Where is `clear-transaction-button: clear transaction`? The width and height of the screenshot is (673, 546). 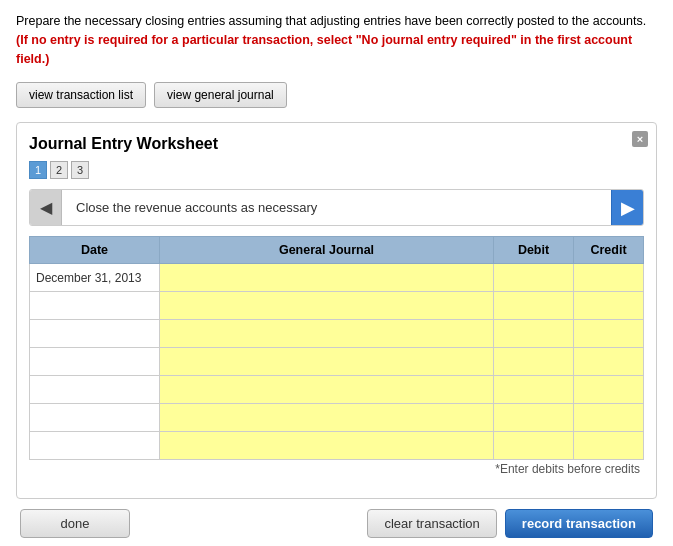 clear-transaction-button: clear transaction is located at coordinates (432, 524).